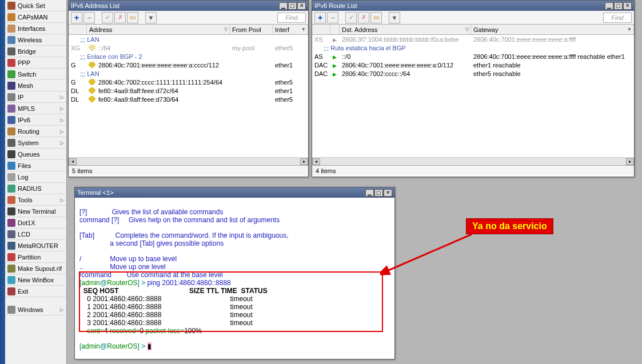 This screenshot has width=642, height=364. I want to click on address-cell: 2806:40c:7002:cccc:1111:1111:1111:254/64, so click(158, 82).